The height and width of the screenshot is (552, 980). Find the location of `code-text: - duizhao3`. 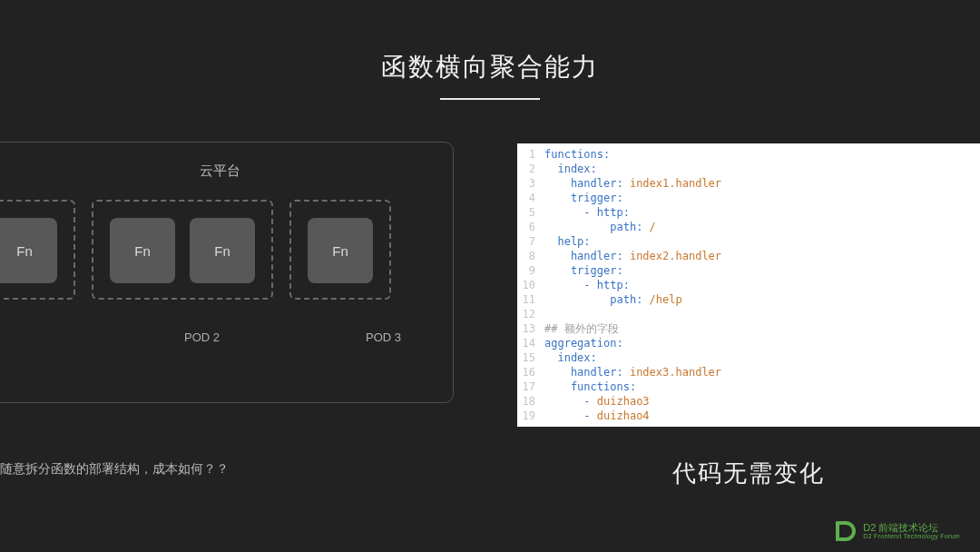

code-text: - duizhao3 is located at coordinates (597, 401).